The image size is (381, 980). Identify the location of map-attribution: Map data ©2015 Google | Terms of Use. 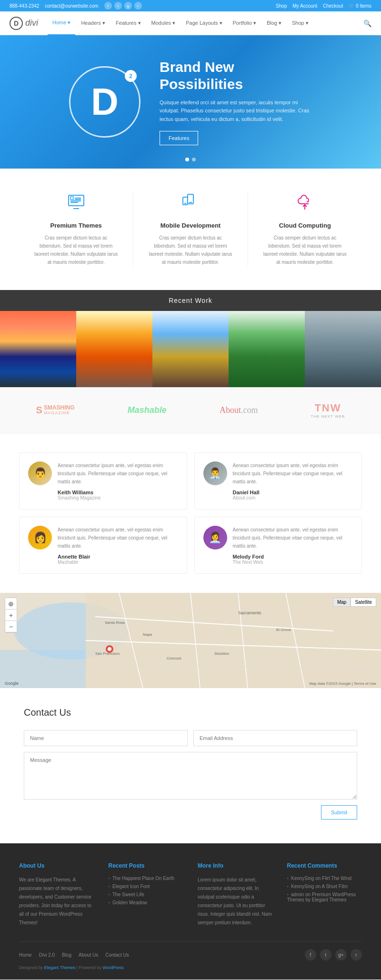
(343, 684).